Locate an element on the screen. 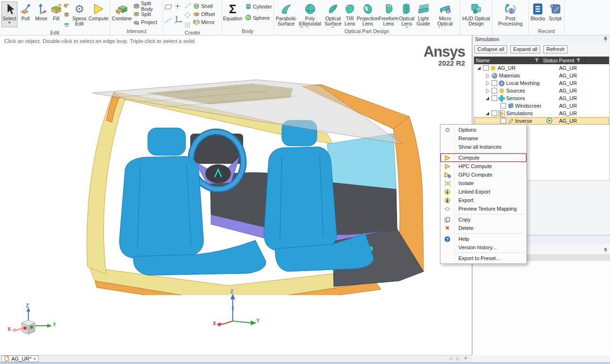 The height and width of the screenshot is (364, 610). offset-button: Offset is located at coordinates (204, 14).